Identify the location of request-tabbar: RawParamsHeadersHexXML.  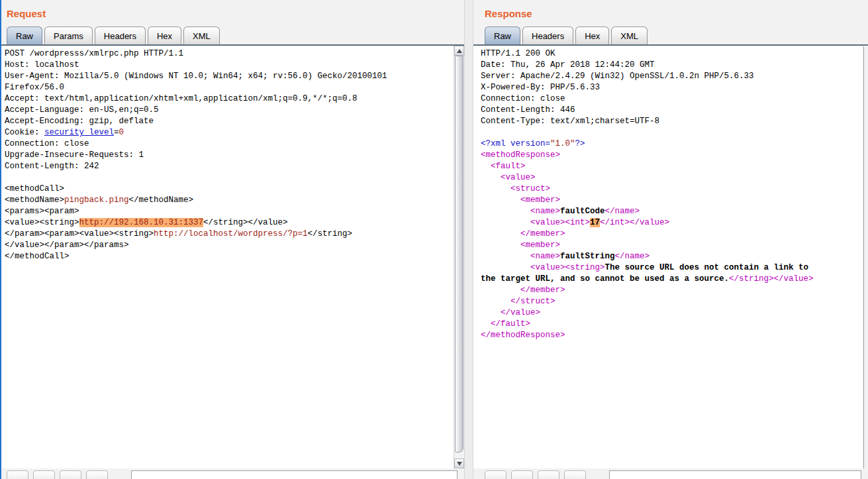
(233, 36).